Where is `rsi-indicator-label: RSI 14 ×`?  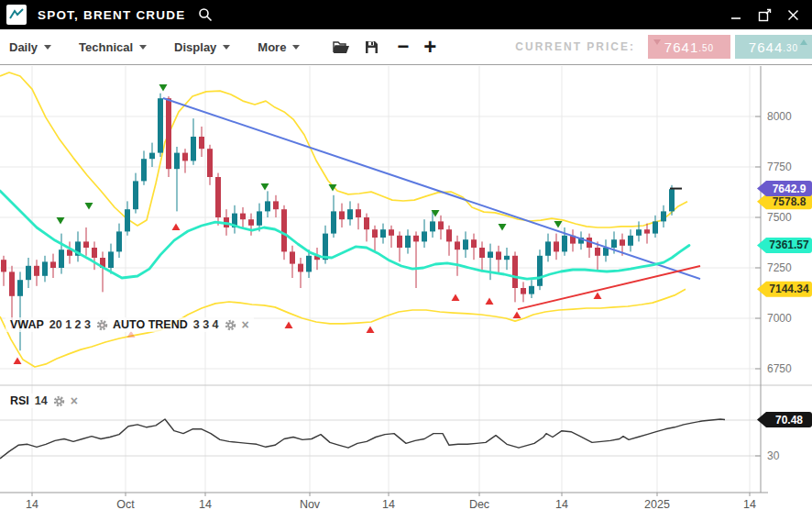
rsi-indicator-label: RSI 14 × is located at coordinates (44, 401).